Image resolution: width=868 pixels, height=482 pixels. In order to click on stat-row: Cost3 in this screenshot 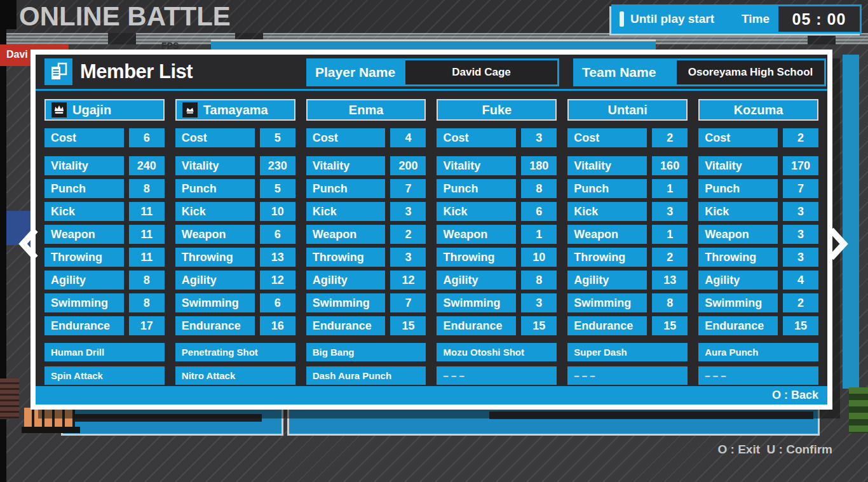, I will do `click(497, 138)`.